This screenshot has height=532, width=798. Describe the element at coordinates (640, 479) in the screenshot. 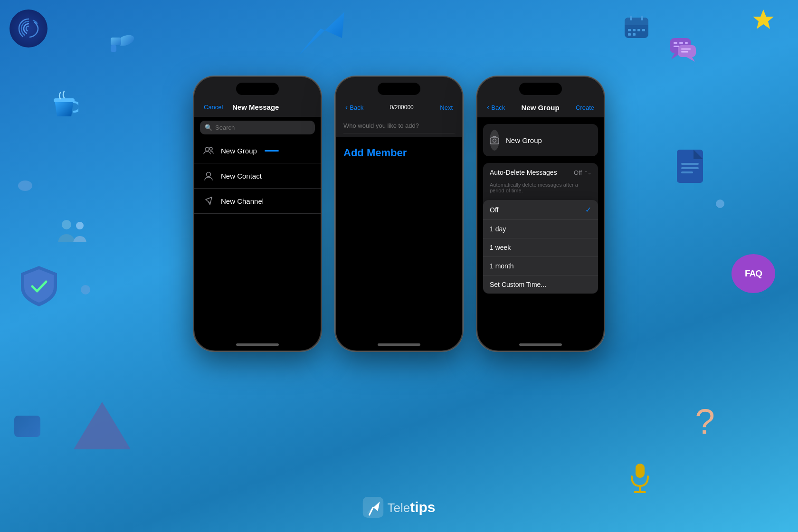

I see `microphone-decoration` at that location.